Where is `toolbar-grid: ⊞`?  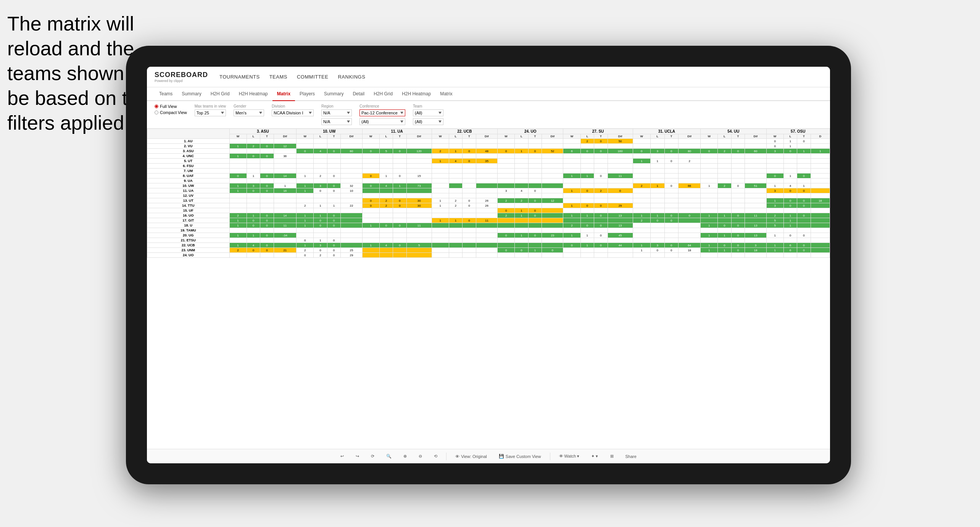 toolbar-grid: ⊞ is located at coordinates (612, 456).